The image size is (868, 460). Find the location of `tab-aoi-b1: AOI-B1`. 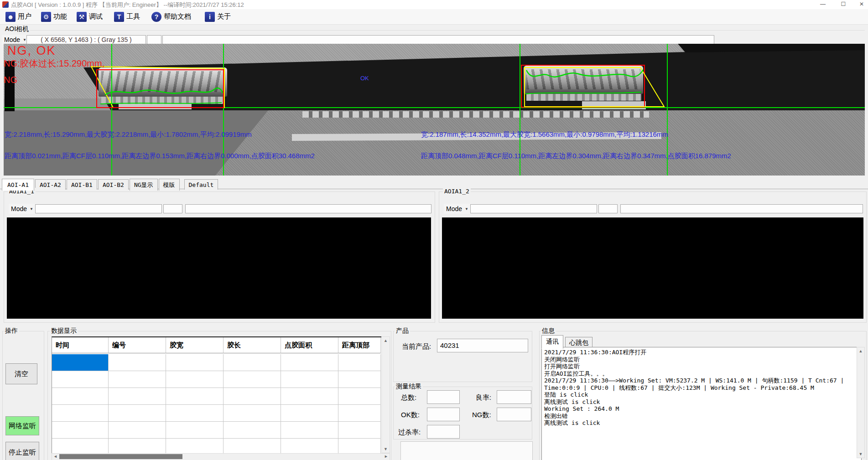

tab-aoi-b1: AOI-B1 is located at coordinates (82, 184).